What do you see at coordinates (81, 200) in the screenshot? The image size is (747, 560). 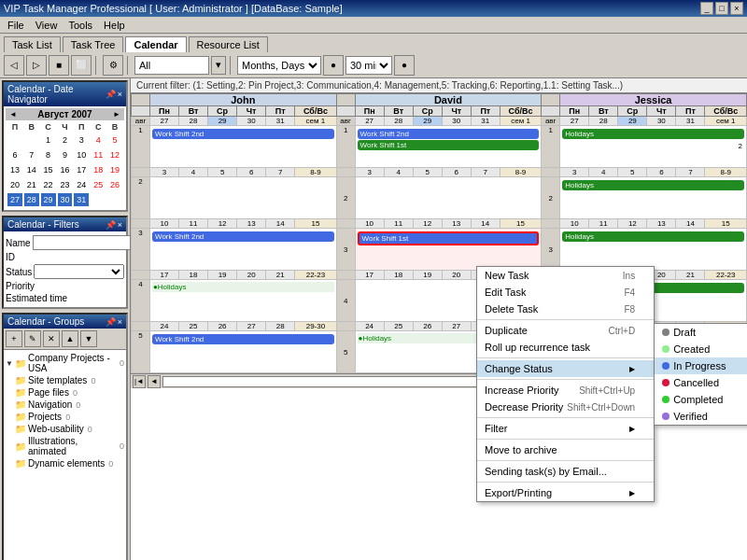 I see `cal-day-selected: 31` at bounding box center [81, 200].